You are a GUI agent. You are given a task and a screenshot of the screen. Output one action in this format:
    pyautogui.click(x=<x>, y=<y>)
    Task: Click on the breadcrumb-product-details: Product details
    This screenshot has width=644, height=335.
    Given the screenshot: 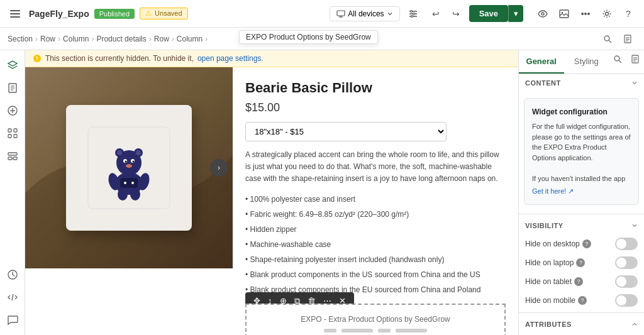 What is the action you would take?
    pyautogui.click(x=121, y=39)
    